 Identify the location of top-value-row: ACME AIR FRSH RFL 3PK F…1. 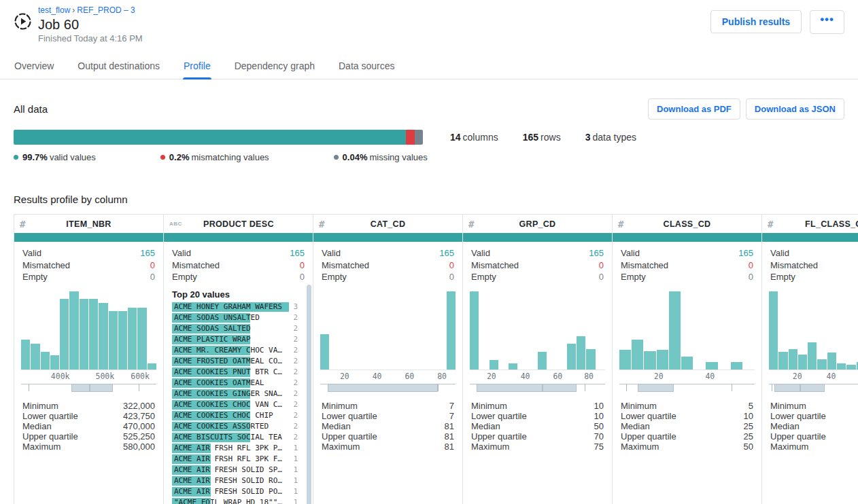
(235, 459).